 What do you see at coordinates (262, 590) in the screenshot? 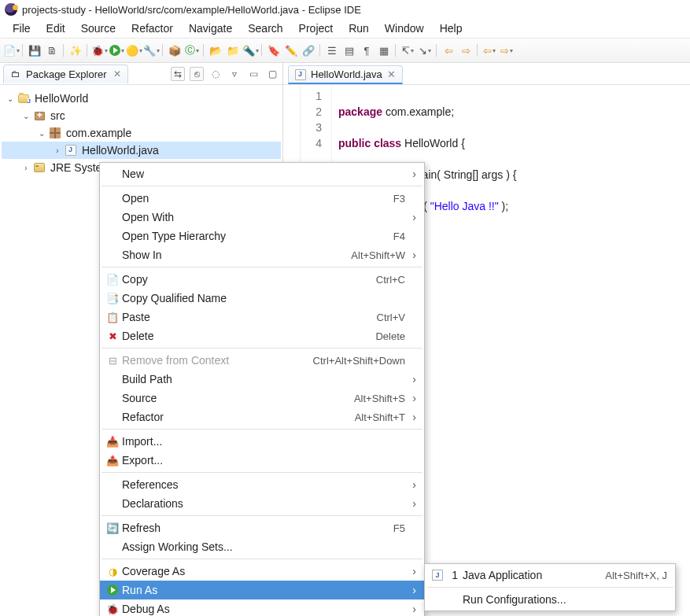
I see `ctx-run-as: Run As›` at bounding box center [262, 590].